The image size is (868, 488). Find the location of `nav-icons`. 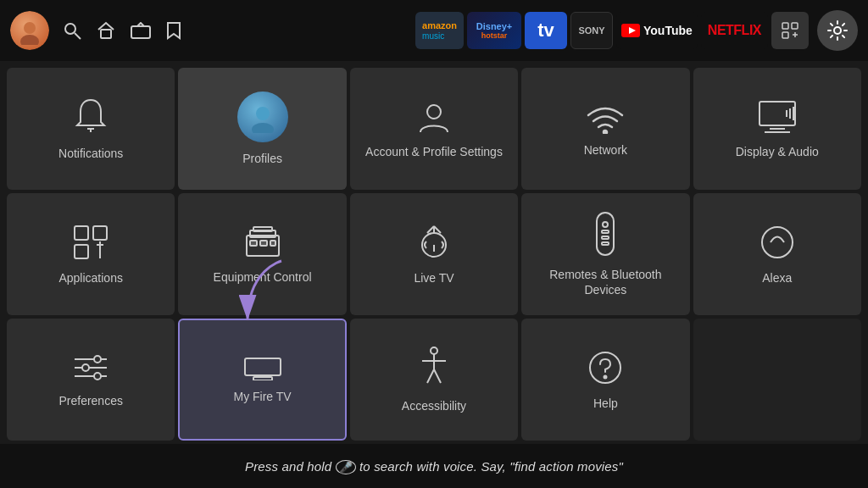

nav-icons is located at coordinates (122, 30).